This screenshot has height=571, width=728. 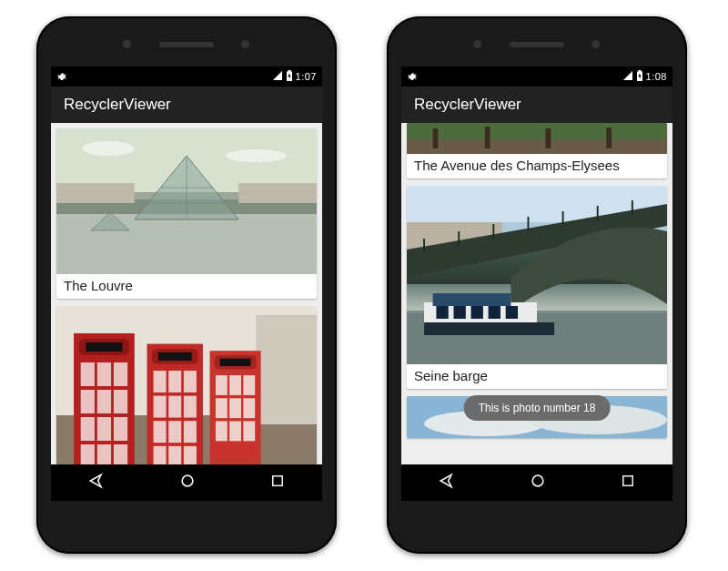 I want to click on card-caption: Seine barge, so click(x=537, y=377).